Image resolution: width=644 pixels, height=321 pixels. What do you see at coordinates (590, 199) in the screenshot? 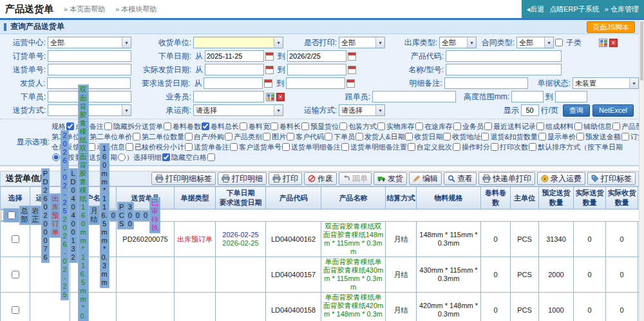
I see `column-header: 实际送货数量` at bounding box center [590, 199].